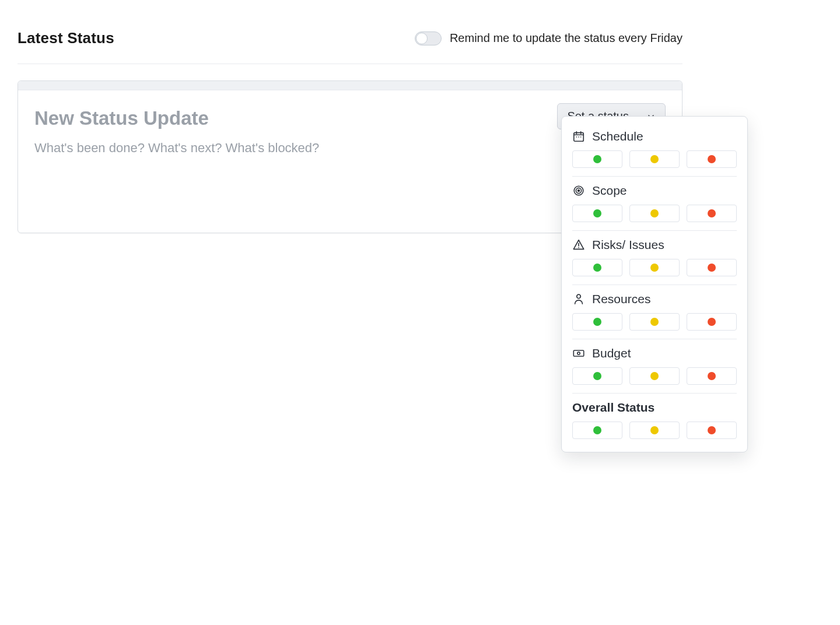 This screenshot has height=625, width=840. I want to click on section-title: Overall Status, so click(614, 408).